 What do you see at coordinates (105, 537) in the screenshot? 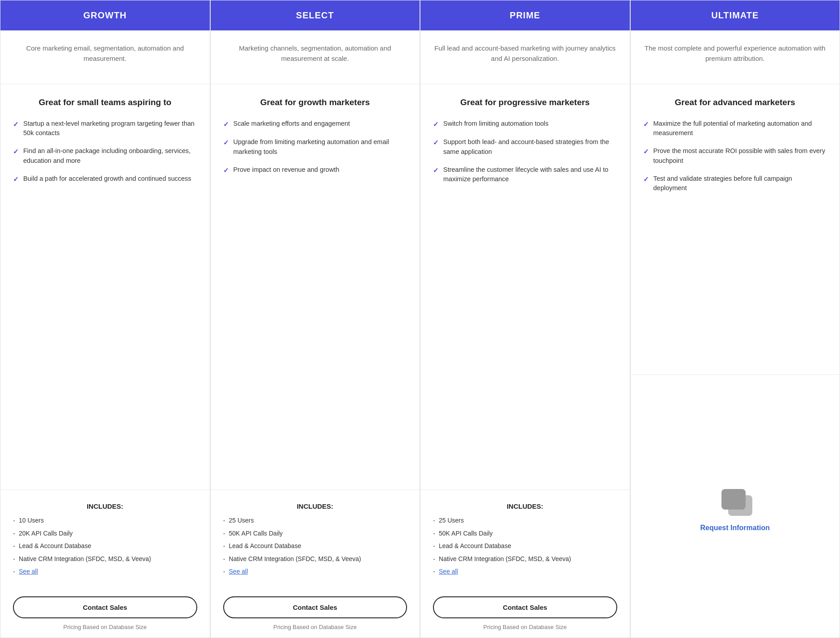
I see `plan-includes-growth: INCLUDES:10 Users20K API Calls DailyLead…` at bounding box center [105, 537].